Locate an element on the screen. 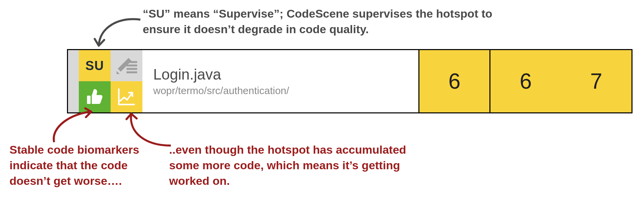 Image resolution: width=644 pixels, height=197 pixels. thumbs-up-icon is located at coordinates (95, 97).